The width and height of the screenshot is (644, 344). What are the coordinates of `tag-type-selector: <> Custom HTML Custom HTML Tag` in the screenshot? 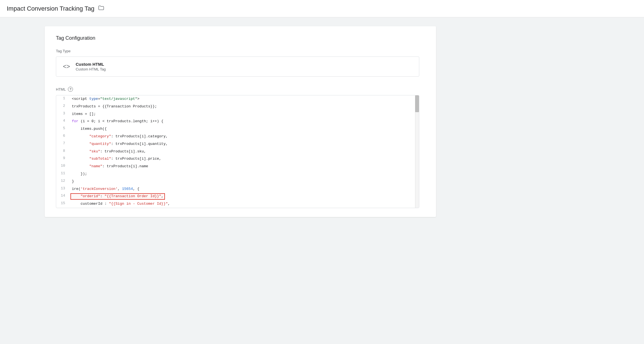 It's located at (238, 67).